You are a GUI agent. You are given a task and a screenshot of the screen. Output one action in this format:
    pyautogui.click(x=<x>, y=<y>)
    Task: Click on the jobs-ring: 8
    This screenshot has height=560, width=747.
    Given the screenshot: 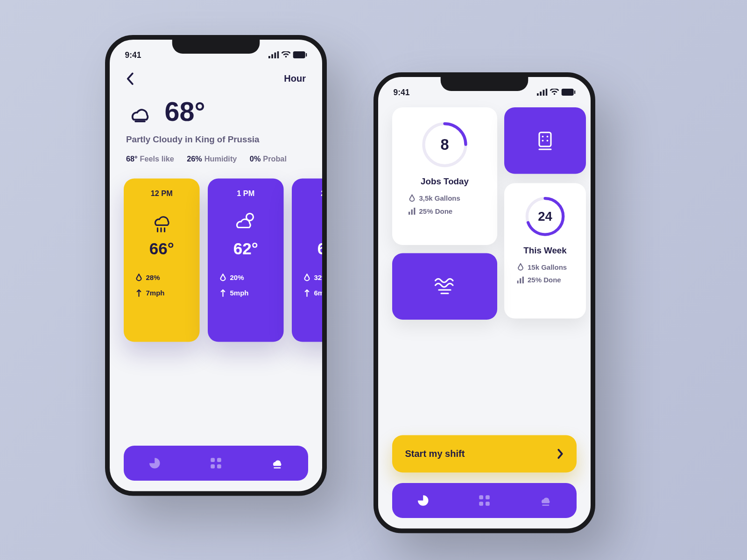 What is the action you would take?
    pyautogui.click(x=445, y=145)
    